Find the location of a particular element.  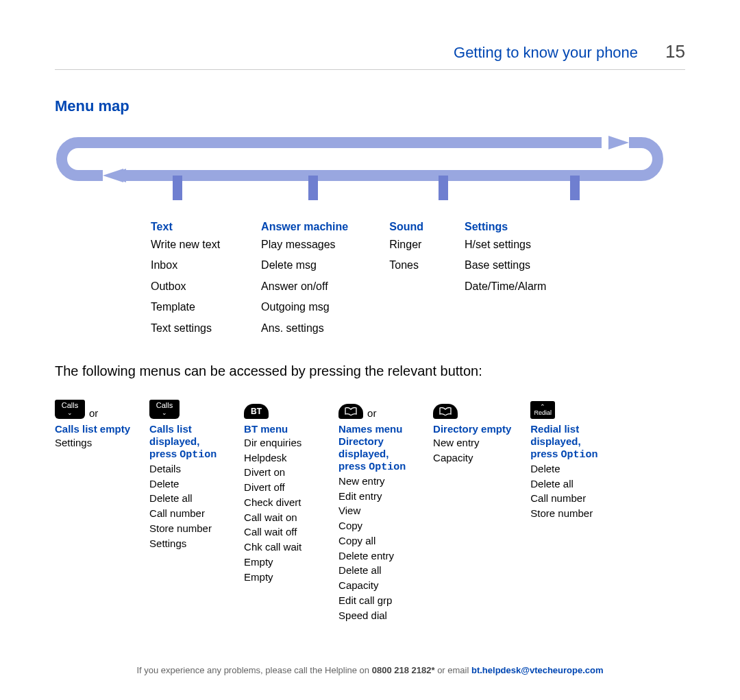

menu-item: Ringer is located at coordinates (406, 245).